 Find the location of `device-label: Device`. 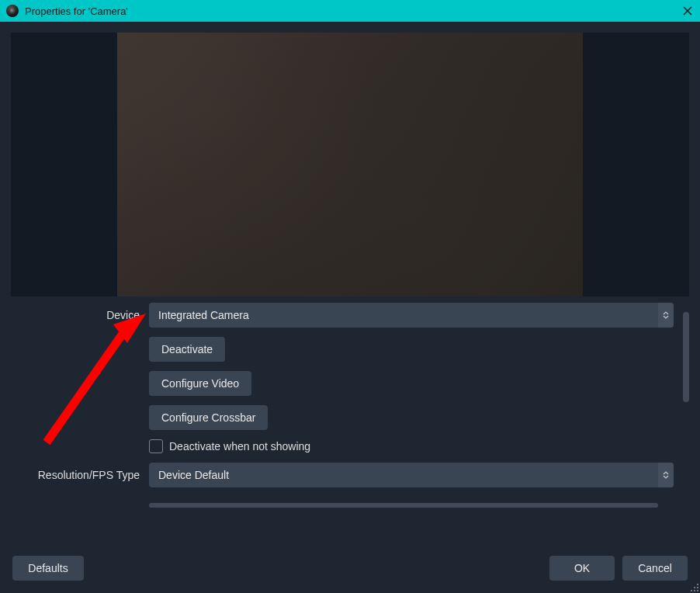

device-label: Device is located at coordinates (80, 315).